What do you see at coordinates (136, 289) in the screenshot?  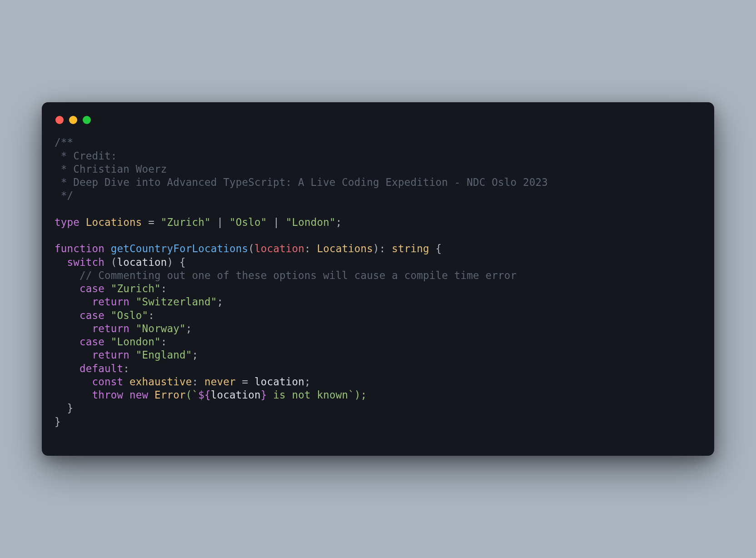 I see `case1-val: "Zurich"` at bounding box center [136, 289].